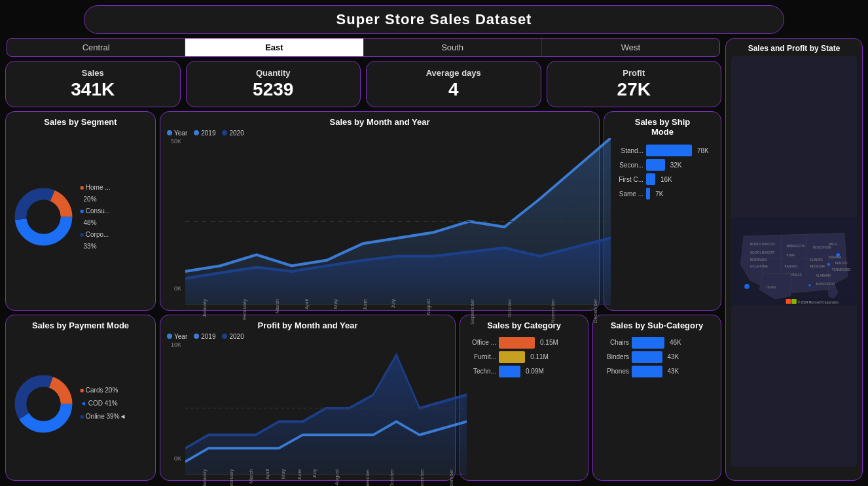 This screenshot has height=486, width=868. What do you see at coordinates (454, 84) in the screenshot?
I see `avgdays-kpi: Average days 4` at bounding box center [454, 84].